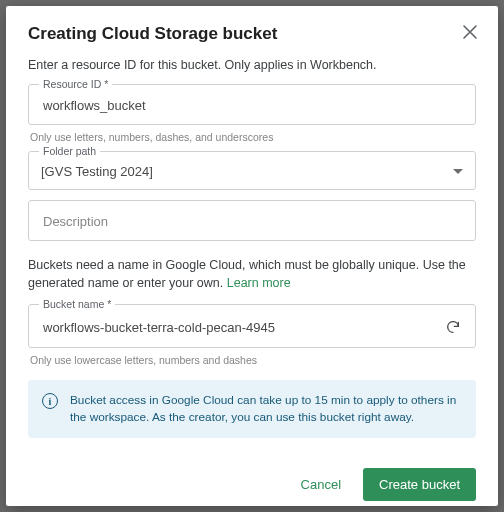 The width and height of the screenshot is (504, 512). Describe the element at coordinates (70, 151) in the screenshot. I see `folder-path-label: Folder path` at that location.